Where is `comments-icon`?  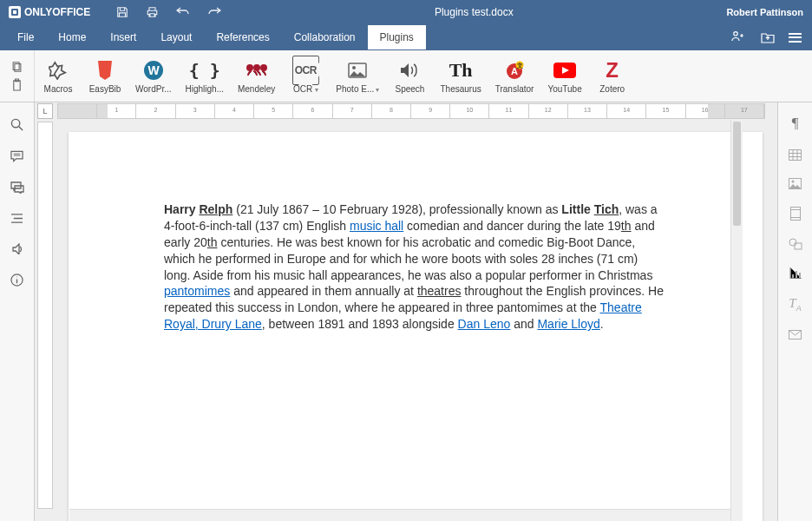
comments-icon is located at coordinates (17, 156).